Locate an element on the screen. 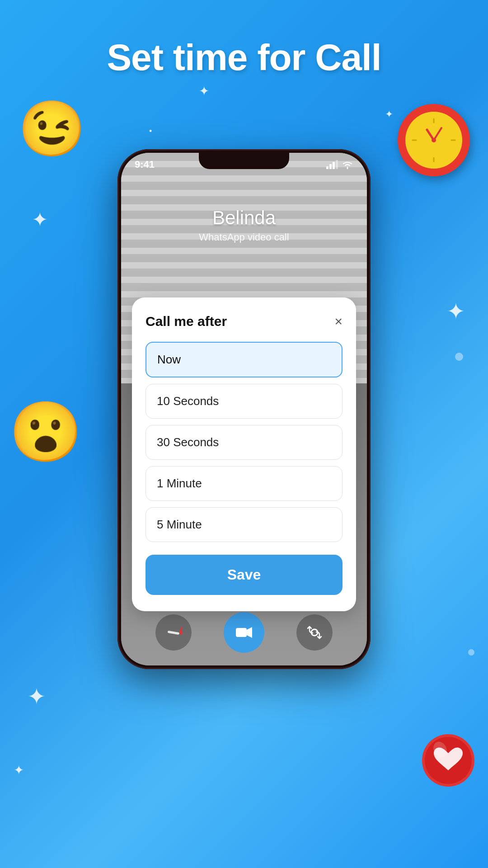 Image resolution: width=488 pixels, height=868 pixels. page-title: Set time for Call is located at coordinates (244, 57).